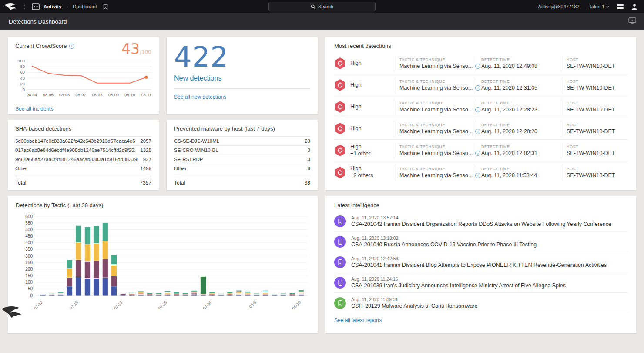 The image size is (644, 353). What do you see at coordinates (32, 95) in the screenshot?
I see `svg-text: 08-04` at bounding box center [32, 95].